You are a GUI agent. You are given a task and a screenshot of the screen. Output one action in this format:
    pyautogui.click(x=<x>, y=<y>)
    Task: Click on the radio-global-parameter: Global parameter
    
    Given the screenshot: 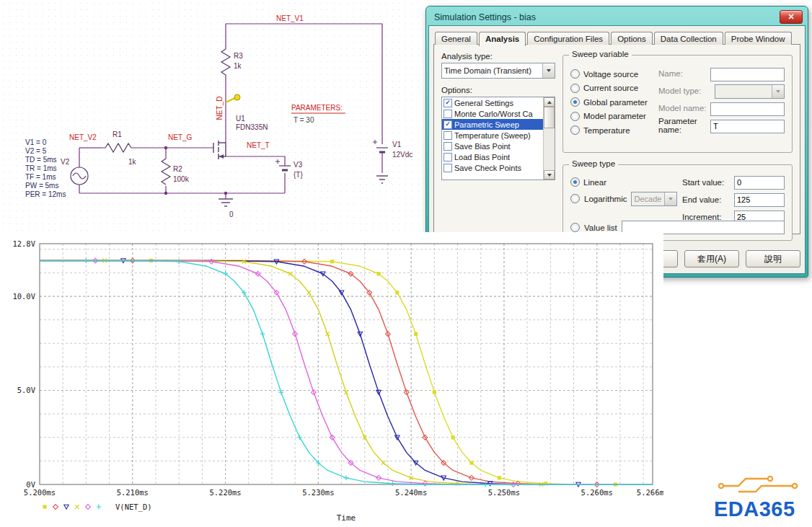 What is the action you would take?
    pyautogui.click(x=609, y=102)
    